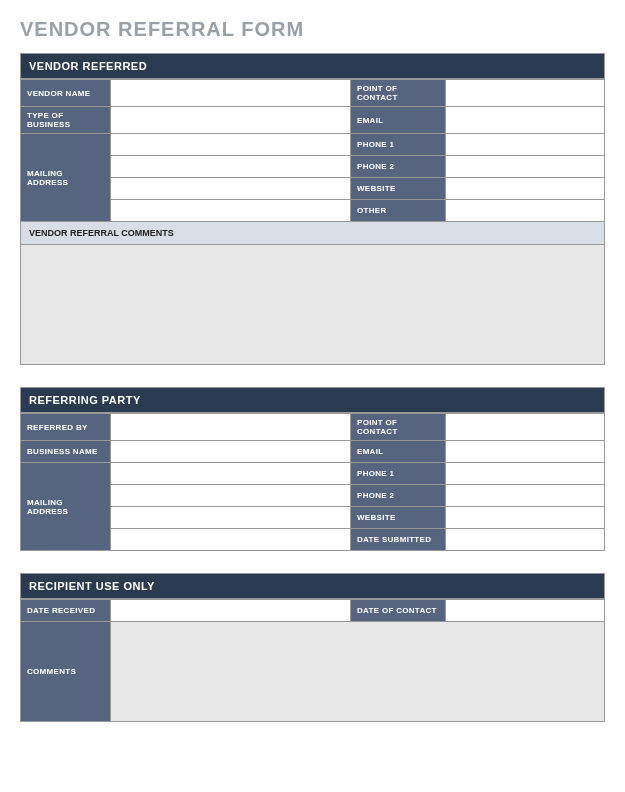 Image resolution: width=625 pixels, height=792 pixels. What do you see at coordinates (398, 211) in the screenshot?
I see `label-other: OTHER` at bounding box center [398, 211].